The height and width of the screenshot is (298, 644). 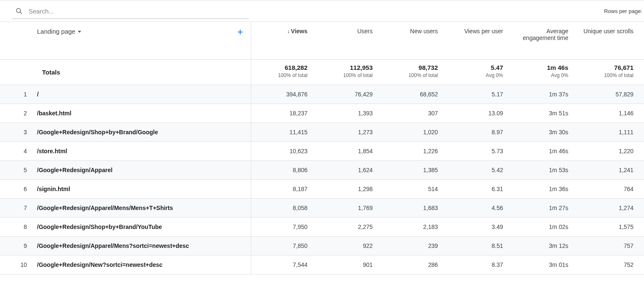 I want to click on column-header-label: New users, so click(x=424, y=31).